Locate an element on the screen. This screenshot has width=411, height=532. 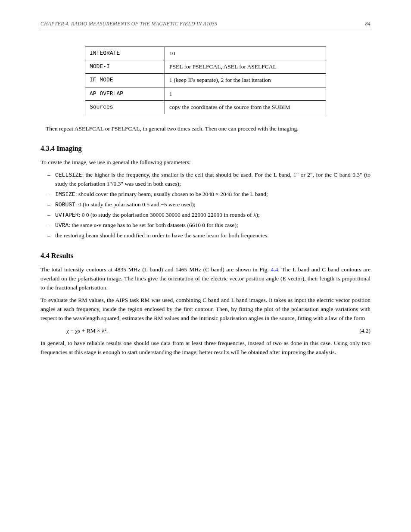
section-heading-results: 4.4 Results is located at coordinates (206, 256).